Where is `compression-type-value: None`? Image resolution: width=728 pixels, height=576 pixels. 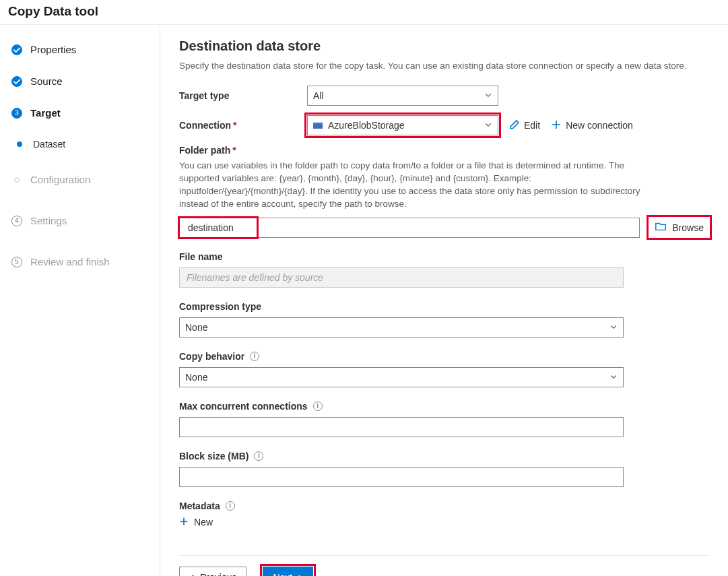
compression-type-value: None is located at coordinates (197, 327).